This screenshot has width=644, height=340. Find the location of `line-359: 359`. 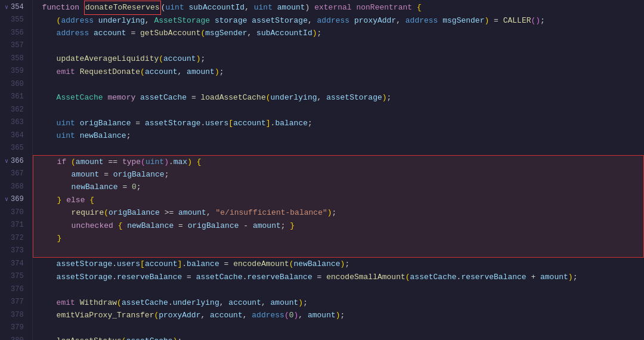

line-359: 359 is located at coordinates (15, 72).